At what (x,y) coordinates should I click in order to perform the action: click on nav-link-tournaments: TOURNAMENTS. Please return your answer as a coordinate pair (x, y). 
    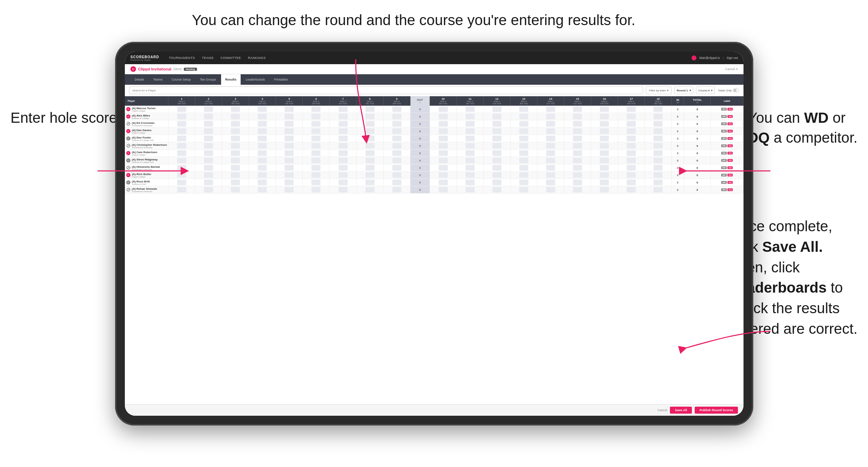
    Looking at the image, I should click on (182, 58).